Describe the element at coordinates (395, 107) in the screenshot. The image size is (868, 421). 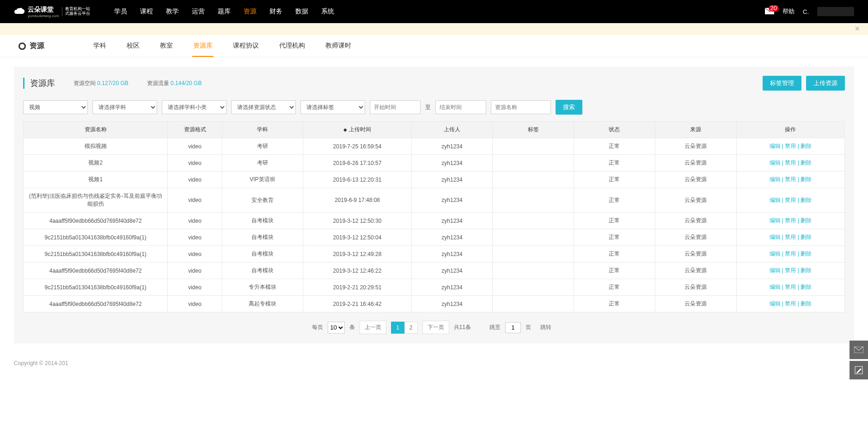
I see `start-time-input` at that location.